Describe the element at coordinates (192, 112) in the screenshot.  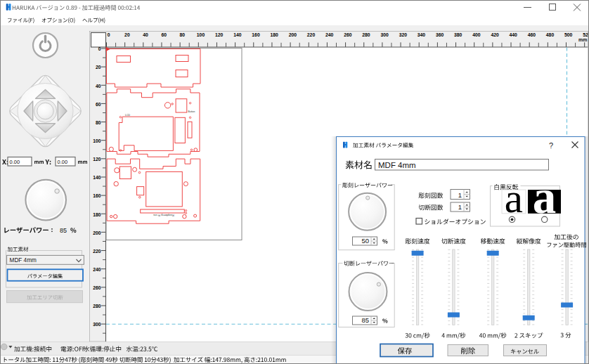
I see `svg-text: Button` at that location.